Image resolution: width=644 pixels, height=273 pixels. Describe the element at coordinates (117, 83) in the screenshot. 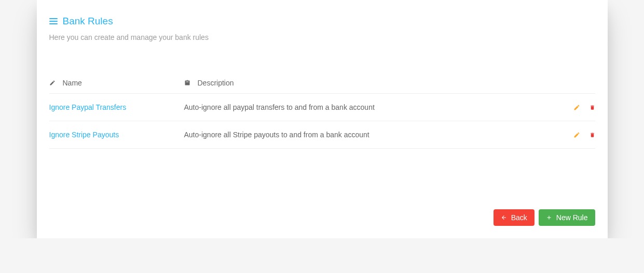

I see `column-header-name: Name` at that location.